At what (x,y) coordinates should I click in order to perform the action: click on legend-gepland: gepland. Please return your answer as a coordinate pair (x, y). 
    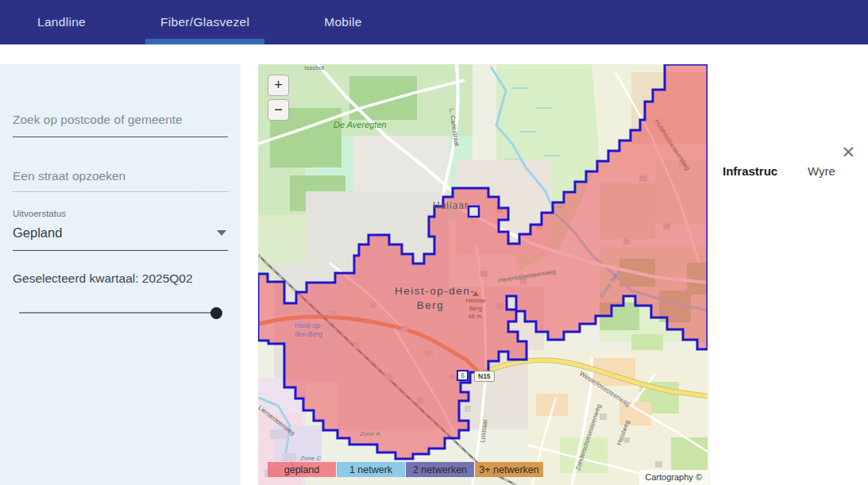
    Looking at the image, I should click on (302, 470).